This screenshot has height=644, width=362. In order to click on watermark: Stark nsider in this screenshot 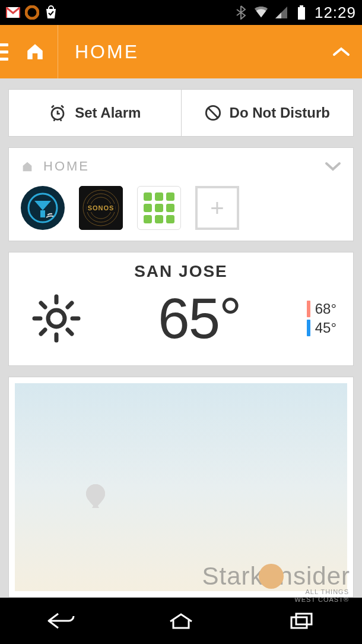, I will do `click(277, 576)`.